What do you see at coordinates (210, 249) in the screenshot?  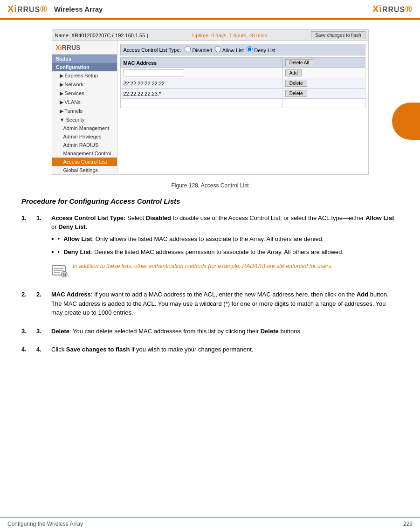 I see `step-1: 1. Access Control List Type: Select Disa…` at bounding box center [210, 249].